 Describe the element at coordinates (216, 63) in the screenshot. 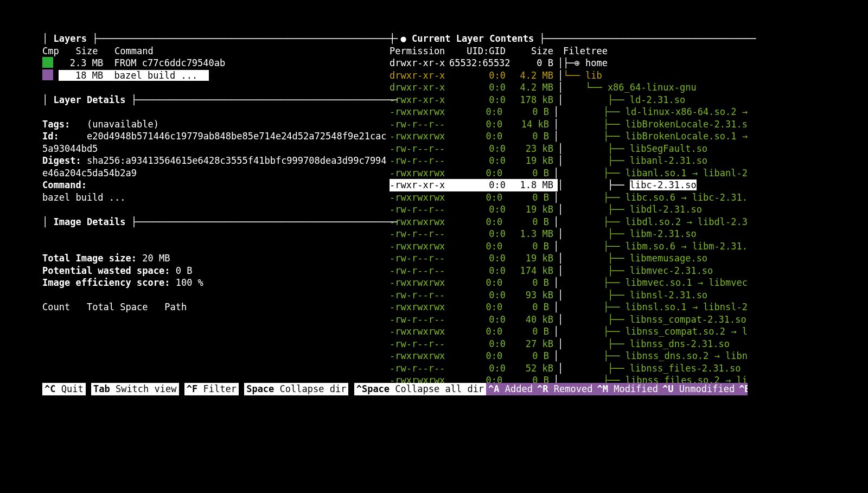

I see `layer-row: 2.3 MB FROM c77c6ddc79540ab` at that location.